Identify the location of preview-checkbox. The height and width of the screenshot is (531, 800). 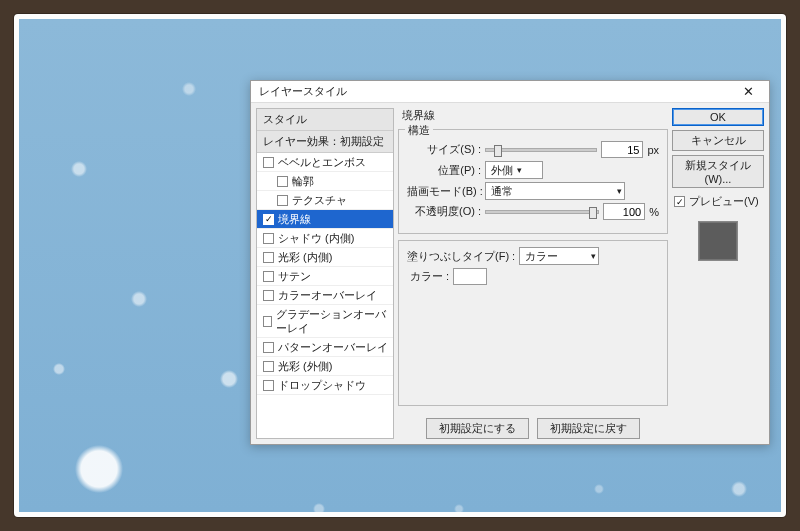
(680, 202).